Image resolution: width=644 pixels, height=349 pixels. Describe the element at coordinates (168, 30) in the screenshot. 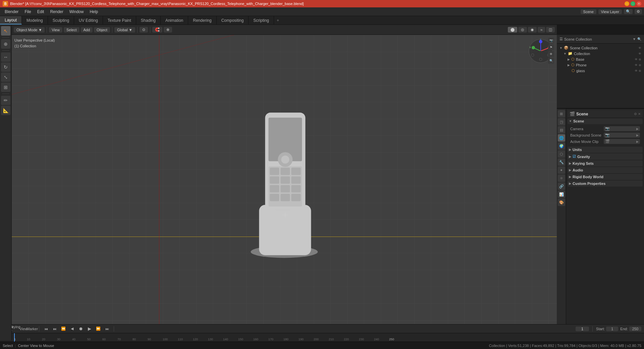

I see `transform-pivot-button: ⊕` at that location.